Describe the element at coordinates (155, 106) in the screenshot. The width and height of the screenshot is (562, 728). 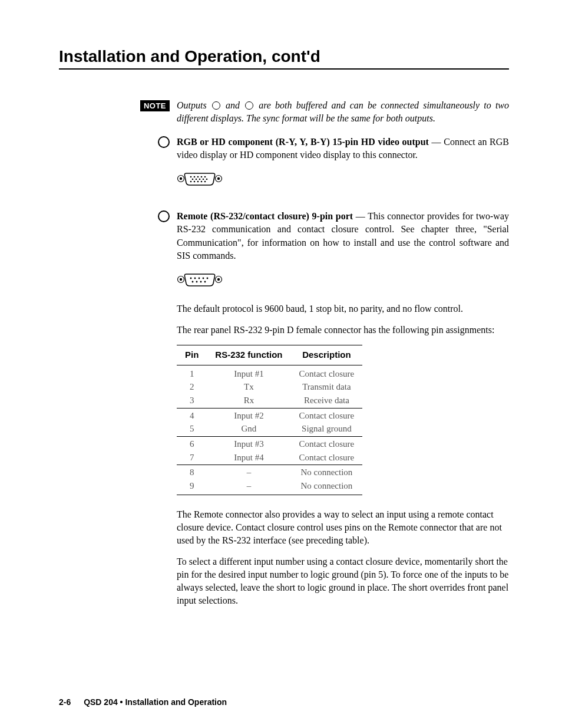
I see `note-badge: NOTE` at that location.